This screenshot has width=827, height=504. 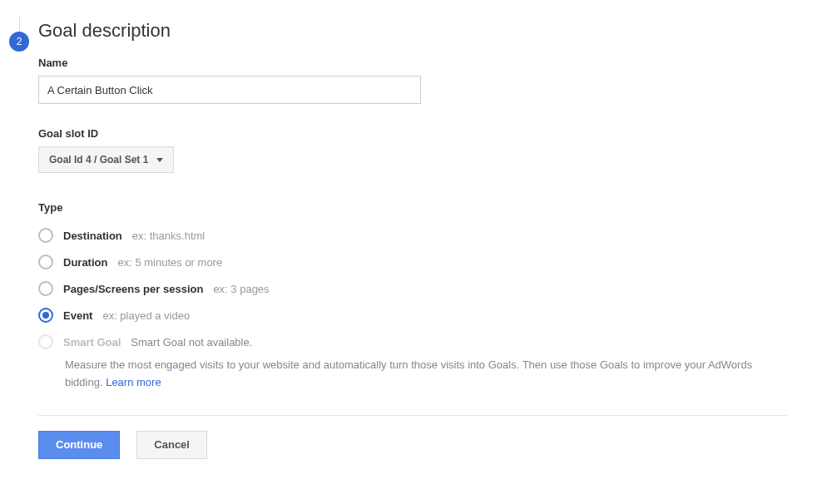 What do you see at coordinates (230, 90) in the screenshot?
I see `goal-name-input` at bounding box center [230, 90].